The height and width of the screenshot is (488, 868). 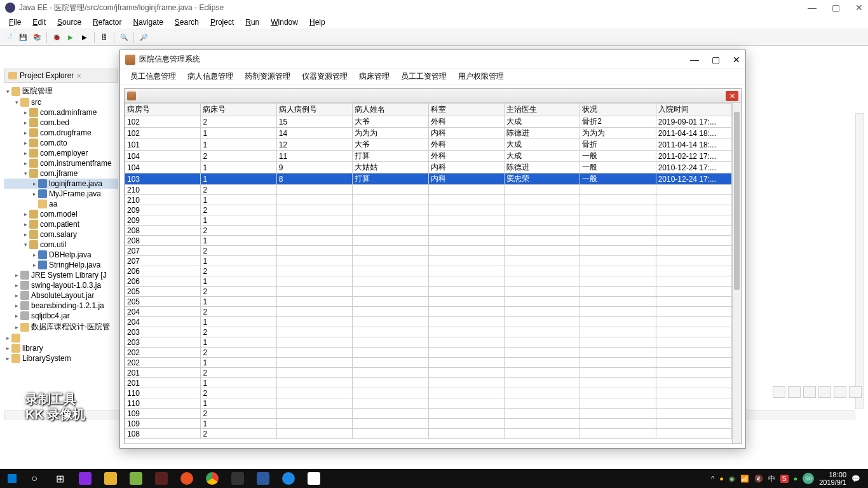 I want to click on dialog-menu-item: 用户权限管理, so click(x=481, y=76).